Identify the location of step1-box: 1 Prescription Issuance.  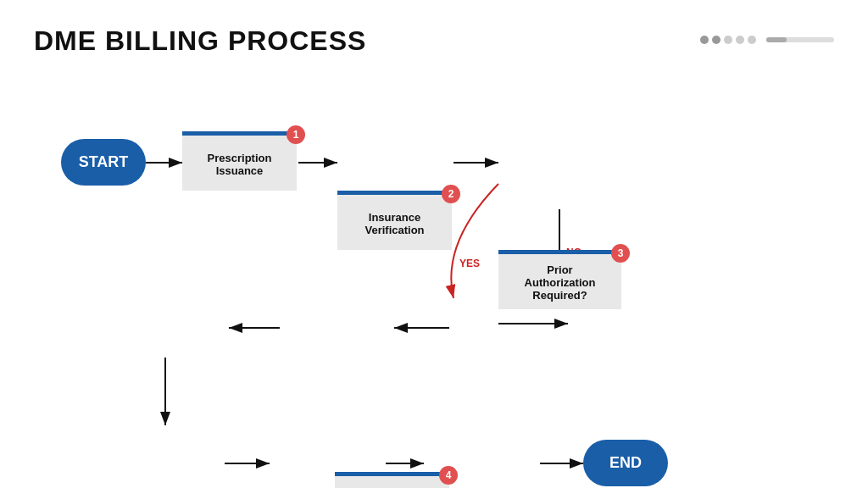
(239, 161).